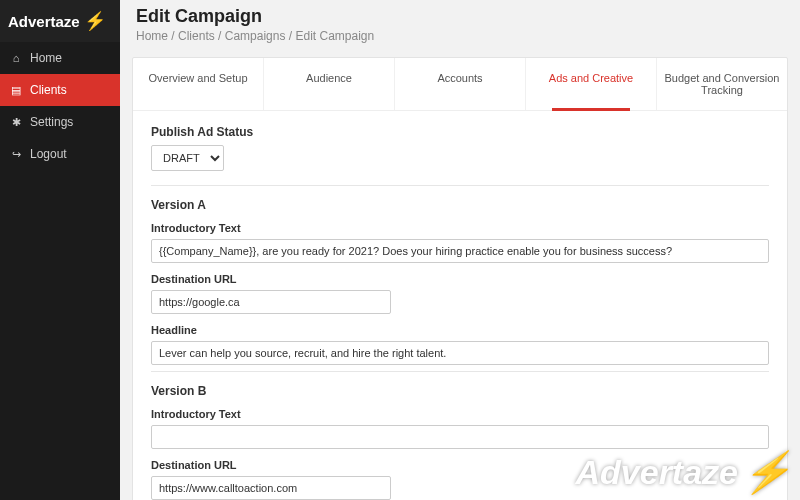 The height and width of the screenshot is (500, 800). I want to click on crumb: Clients, so click(196, 36).